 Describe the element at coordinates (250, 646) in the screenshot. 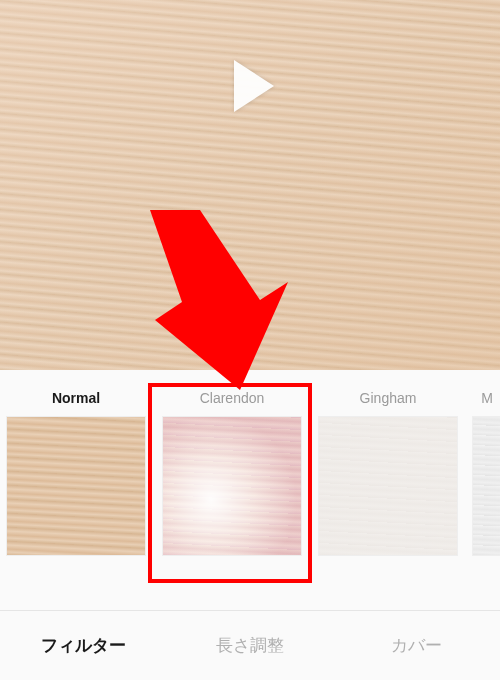

I see `tab-trim: 長さ調整` at that location.